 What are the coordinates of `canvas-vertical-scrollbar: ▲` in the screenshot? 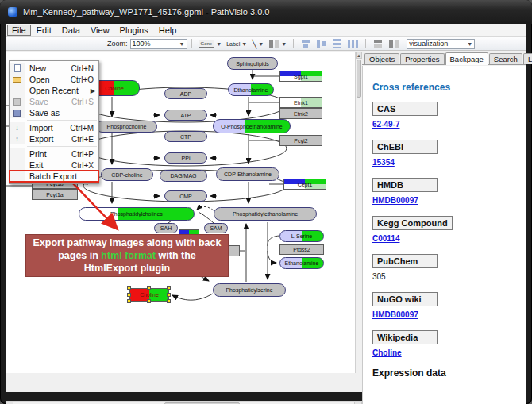 It's located at (359, 213).